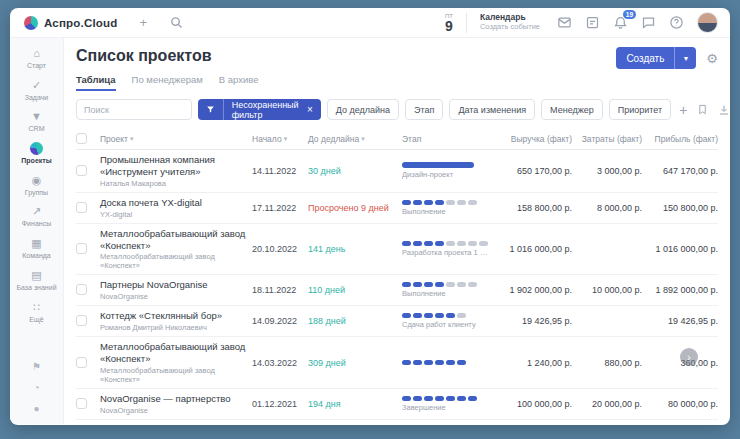  I want to click on knowledge-base-icon: ▤, so click(36, 276).